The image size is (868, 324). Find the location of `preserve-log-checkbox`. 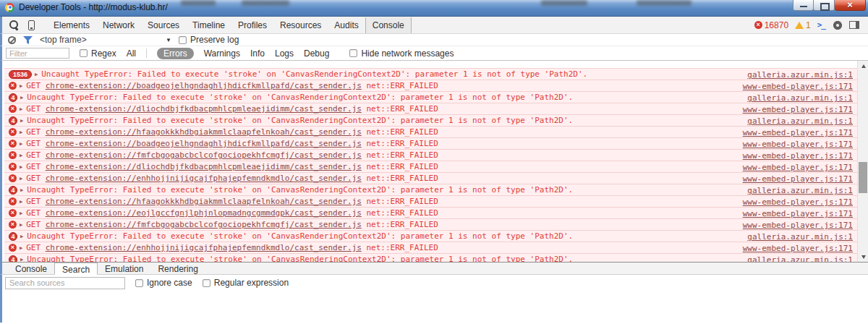

preserve-log-checkbox is located at coordinates (182, 40).